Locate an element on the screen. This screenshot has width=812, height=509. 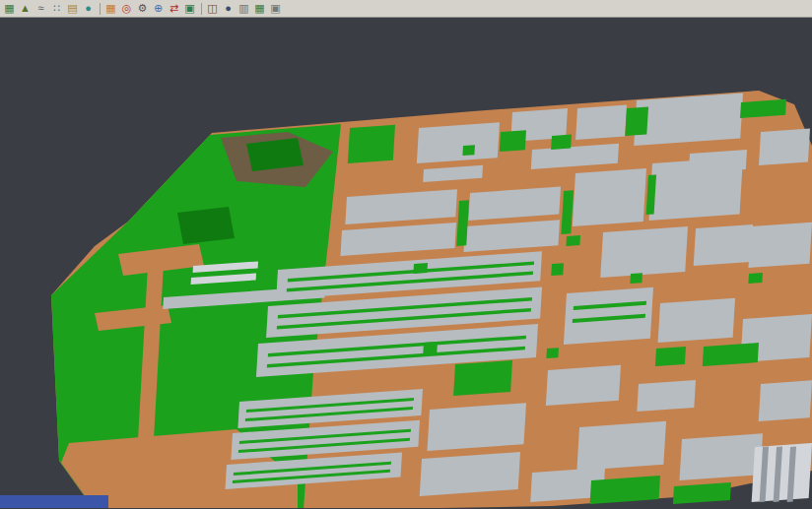
measure-icon: ◫ is located at coordinates (213, 8).